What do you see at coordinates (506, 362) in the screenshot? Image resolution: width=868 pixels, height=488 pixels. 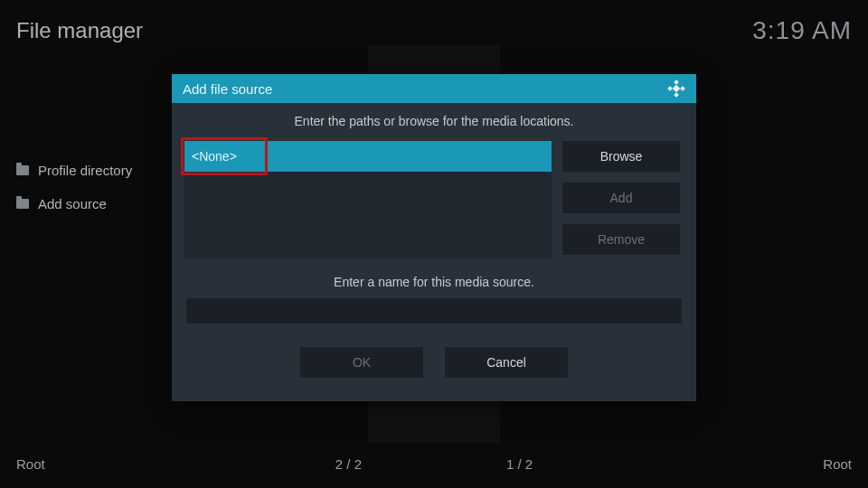 I see `cancel-button: Cancel` at bounding box center [506, 362].